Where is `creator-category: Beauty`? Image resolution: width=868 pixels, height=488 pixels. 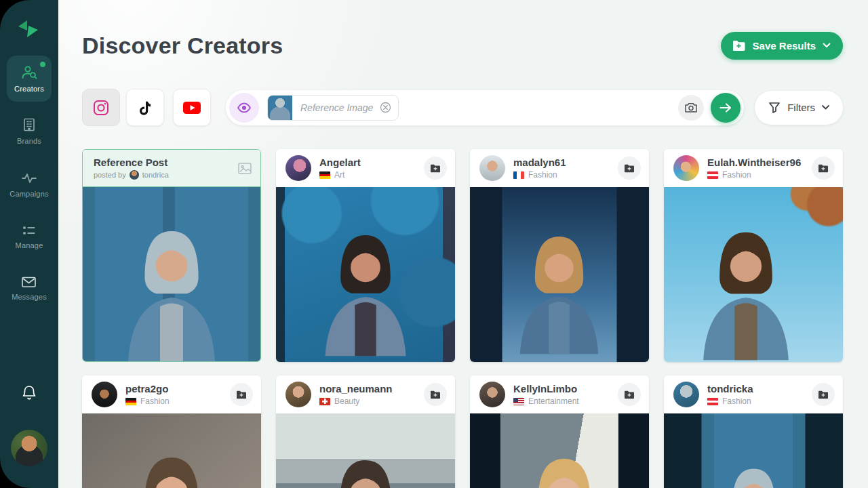 creator-category: Beauty is located at coordinates (347, 401).